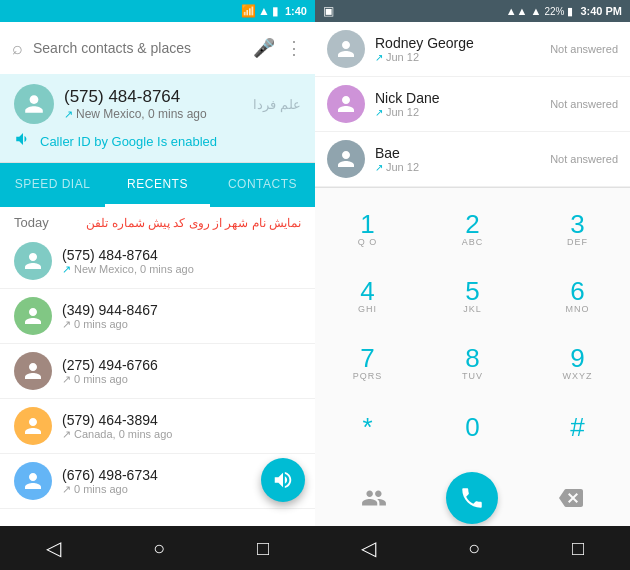 The height and width of the screenshot is (570, 630). What do you see at coordinates (32, 222) in the screenshot?
I see `today-label: Today` at bounding box center [32, 222].